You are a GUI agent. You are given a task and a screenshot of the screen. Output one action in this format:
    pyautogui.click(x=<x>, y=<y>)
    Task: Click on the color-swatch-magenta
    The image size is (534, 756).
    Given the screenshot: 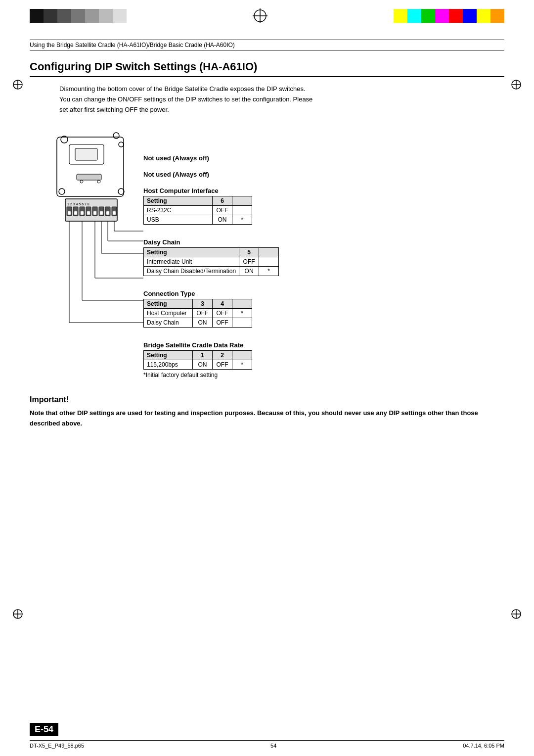 What is the action you would take?
    pyautogui.click(x=442, y=16)
    